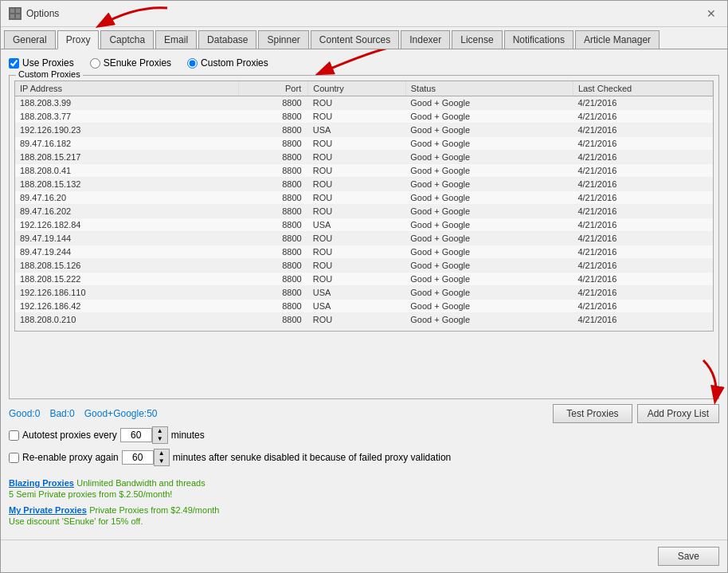 This screenshot has height=573, width=728. Describe the element at coordinates (364, 89) in the screenshot. I see `table-header-row: IP Address Port Country Status Last Chec…` at that location.